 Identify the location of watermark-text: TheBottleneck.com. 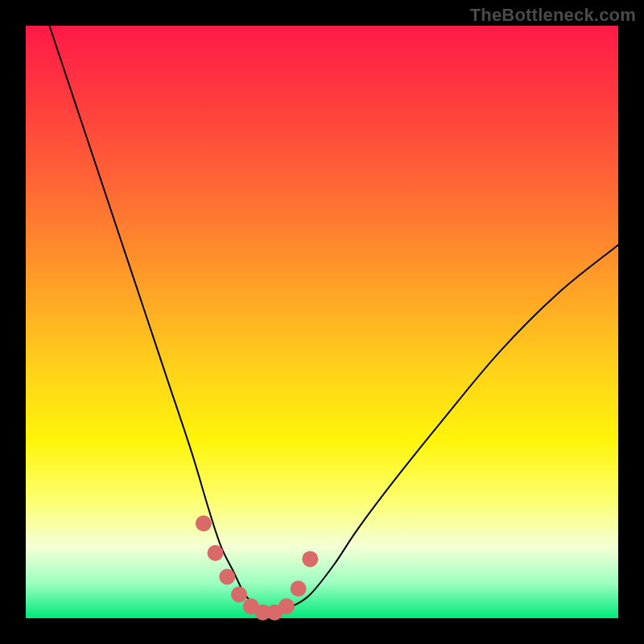
(553, 15).